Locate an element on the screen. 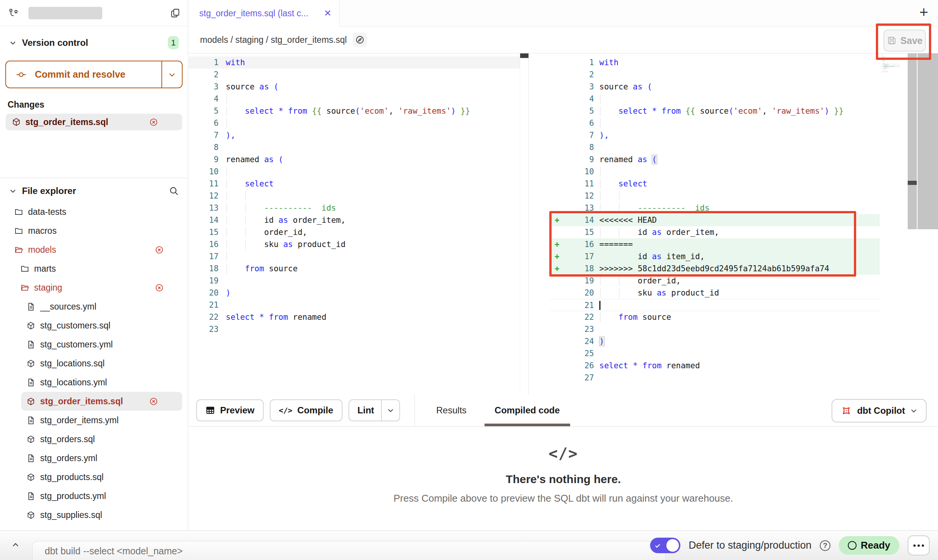 The height and width of the screenshot is (560, 938). tree-item-label: stg_supplies.sql is located at coordinates (71, 515).